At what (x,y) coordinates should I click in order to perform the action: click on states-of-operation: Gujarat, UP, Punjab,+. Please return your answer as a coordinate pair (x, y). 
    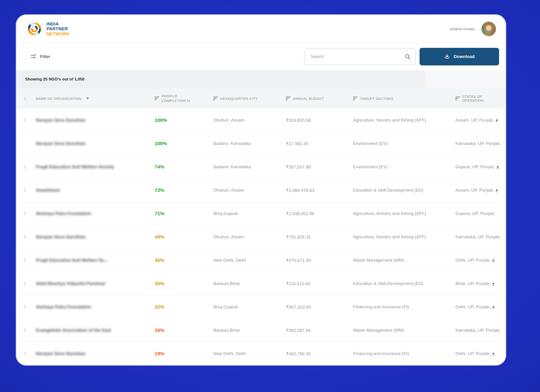
    Looking at the image, I should click on (480, 167).